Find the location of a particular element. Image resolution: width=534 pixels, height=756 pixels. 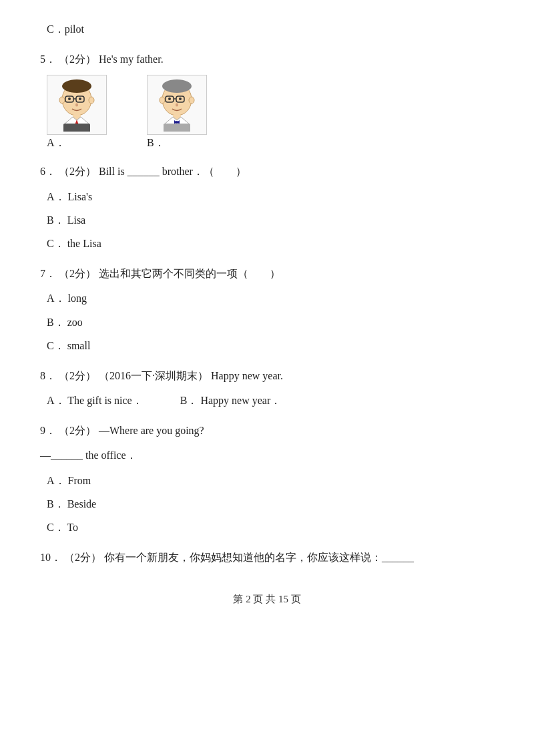

page-footer: 第 2 页 共 15 页 is located at coordinates (267, 600).